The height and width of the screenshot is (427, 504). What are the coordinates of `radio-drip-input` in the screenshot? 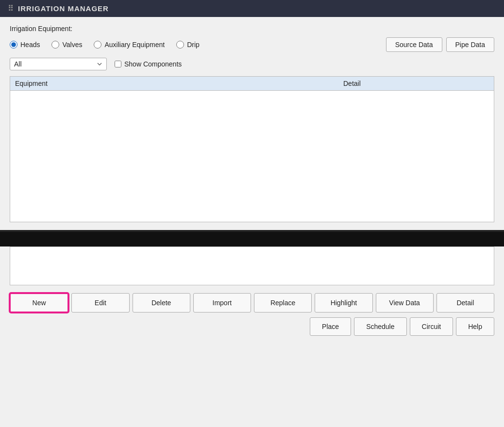 It's located at (180, 45).